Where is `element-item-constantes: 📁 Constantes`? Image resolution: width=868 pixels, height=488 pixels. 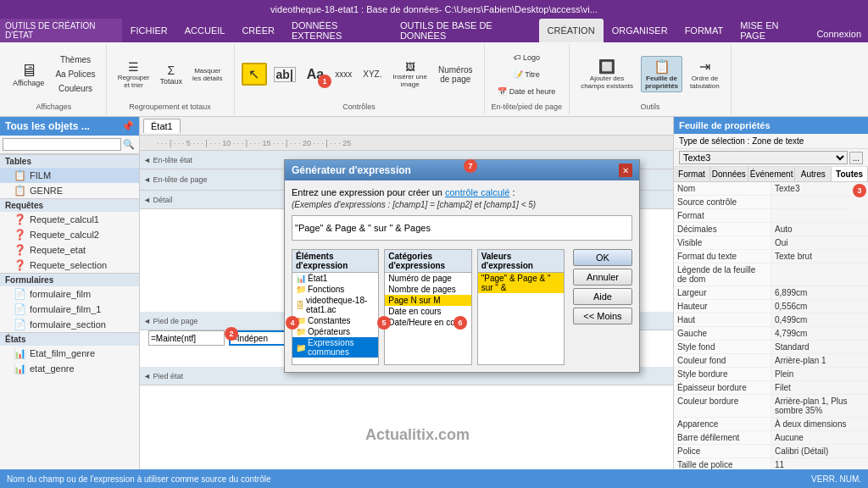
element-item-constantes: 📁 Constantes is located at coordinates (336, 320).